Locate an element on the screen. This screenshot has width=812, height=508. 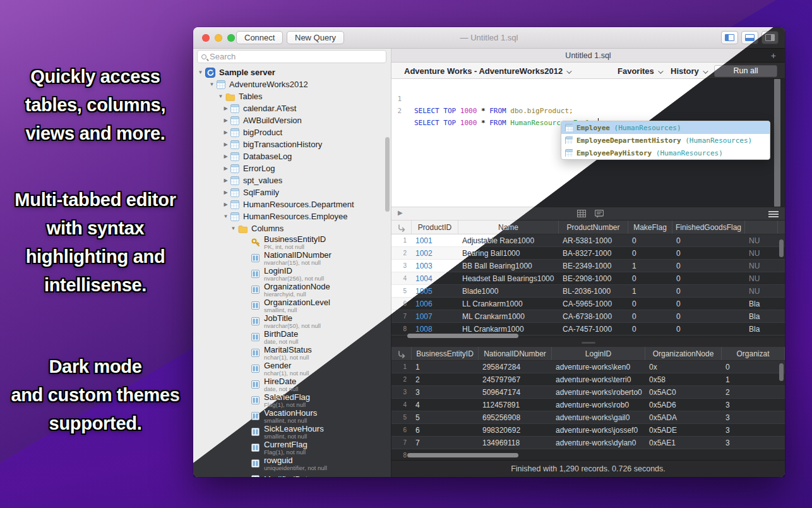
tree-item-server: ▼ Sample server is located at coordinates (292, 72).